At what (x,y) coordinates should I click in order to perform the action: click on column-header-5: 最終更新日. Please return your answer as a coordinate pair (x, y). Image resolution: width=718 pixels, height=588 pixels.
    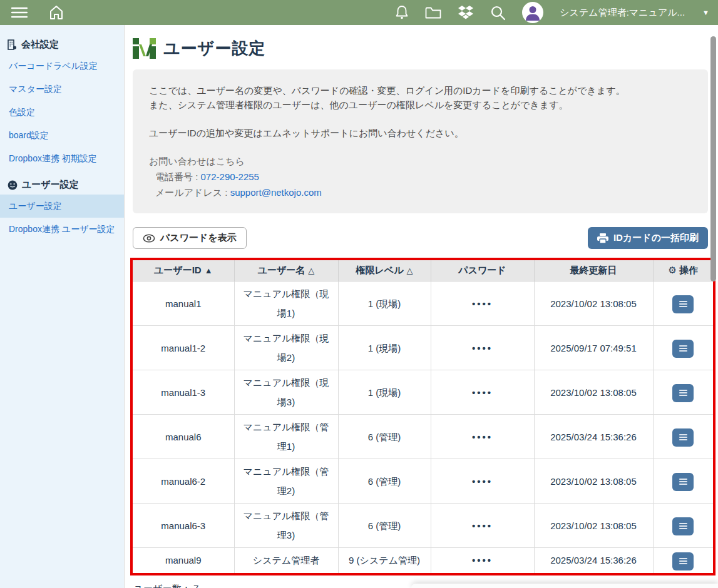
    Looking at the image, I should click on (593, 271).